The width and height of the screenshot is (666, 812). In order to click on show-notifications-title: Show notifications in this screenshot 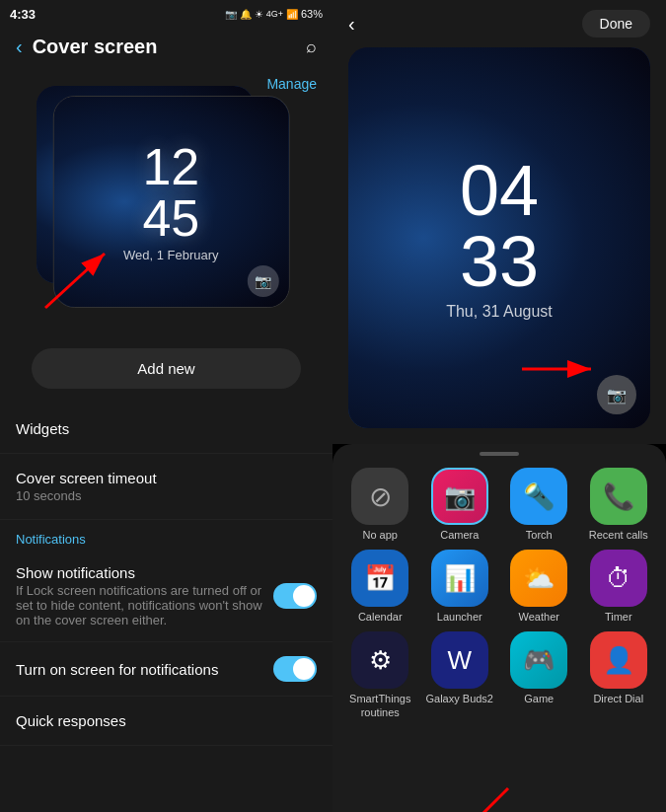, I will do `click(140, 572)`.